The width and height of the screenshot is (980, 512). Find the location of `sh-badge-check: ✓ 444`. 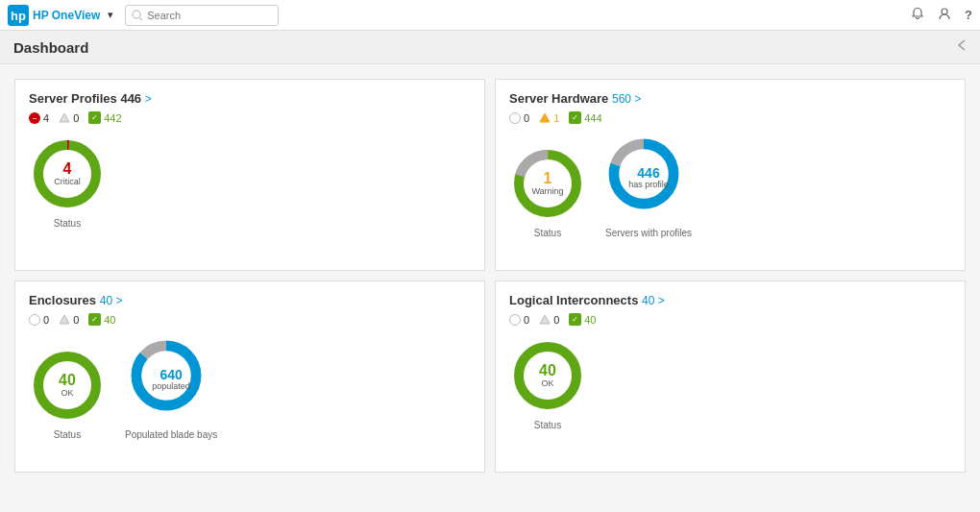

sh-badge-check: ✓ 444 is located at coordinates (585, 117).